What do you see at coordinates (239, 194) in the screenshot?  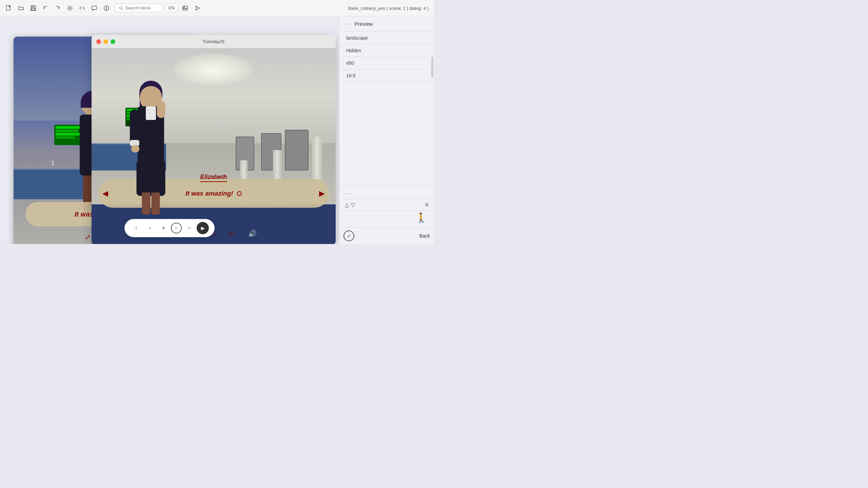 I see `dialog-indicator` at bounding box center [239, 194].